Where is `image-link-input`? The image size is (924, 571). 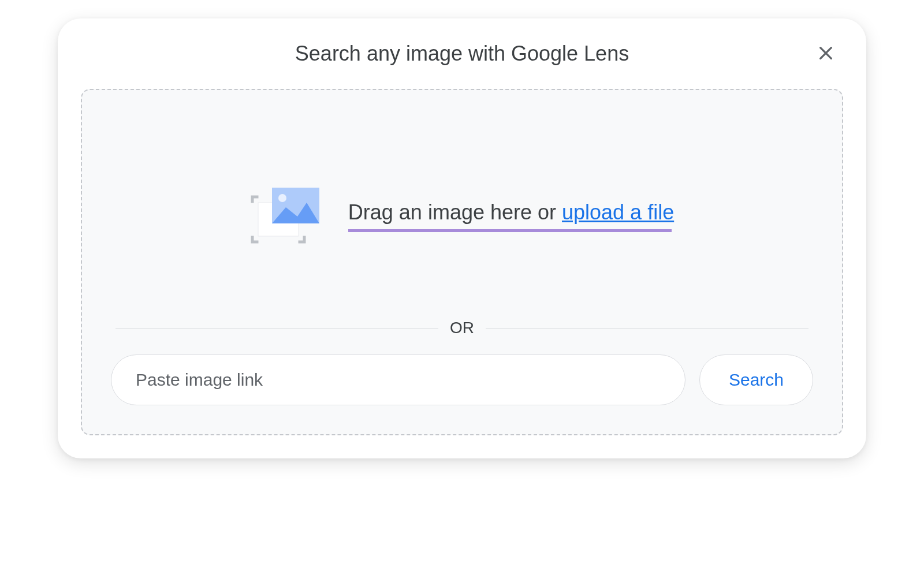 image-link-input is located at coordinates (398, 380).